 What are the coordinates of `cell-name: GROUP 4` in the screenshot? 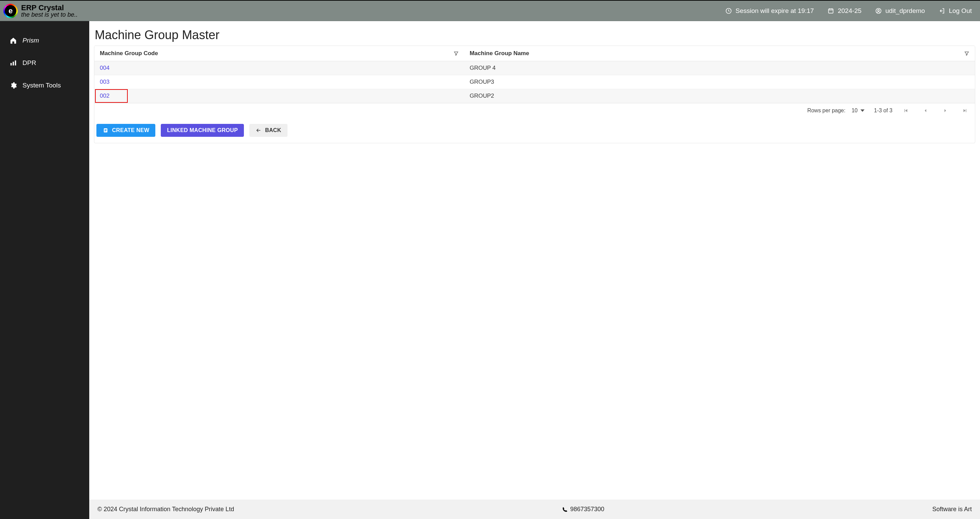 It's located at (720, 68).